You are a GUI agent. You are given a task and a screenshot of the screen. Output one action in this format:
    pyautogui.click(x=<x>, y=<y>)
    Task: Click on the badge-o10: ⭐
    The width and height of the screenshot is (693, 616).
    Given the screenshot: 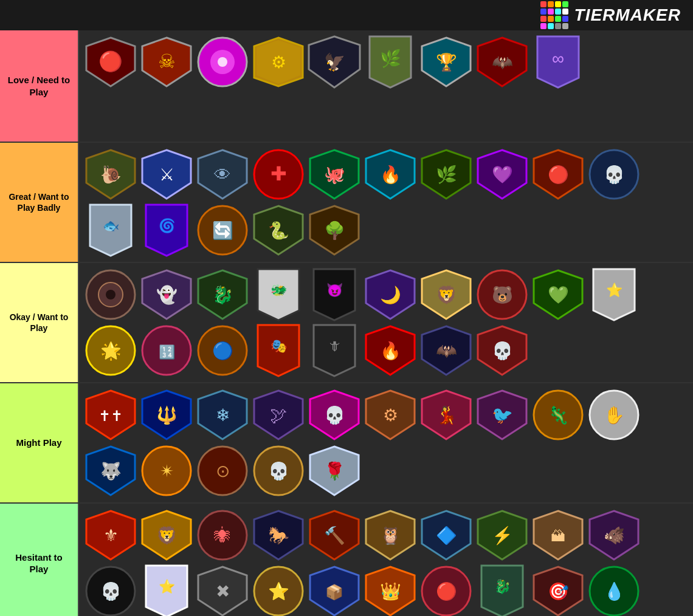 What is the action you would take?
    pyautogui.click(x=614, y=295)
    